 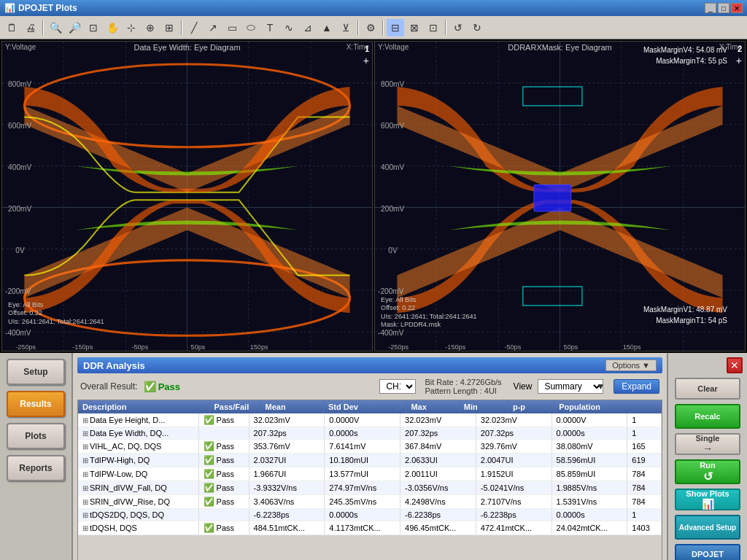 What do you see at coordinates (370, 528) in the screenshot?
I see `table-row: ⊞tDQSH, DQS ✅ Pass 484.51mtCK... 4.1173m…` at bounding box center [370, 528].